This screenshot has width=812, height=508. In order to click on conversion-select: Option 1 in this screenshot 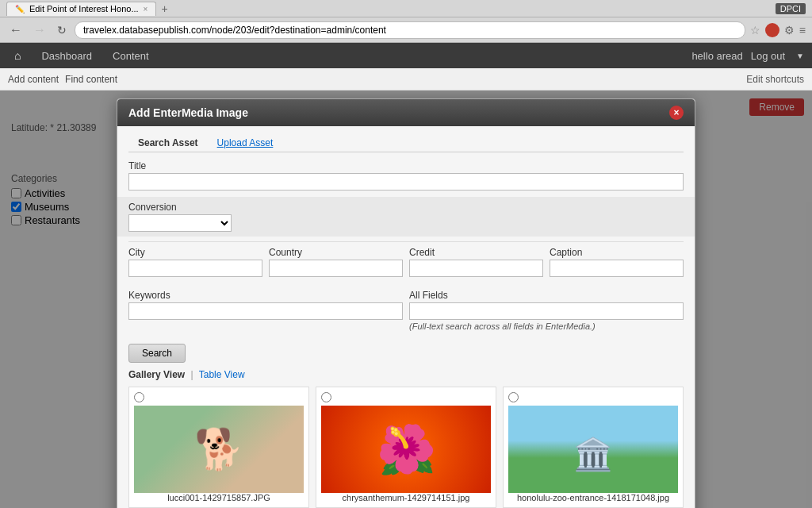, I will do `click(180, 223)`.